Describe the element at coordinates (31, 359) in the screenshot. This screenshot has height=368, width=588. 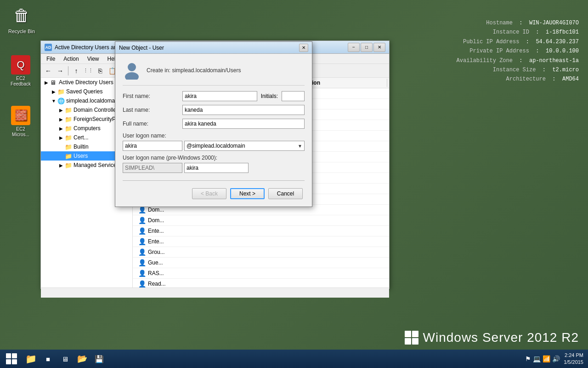
I see `taskbar-file-explorer: 📁` at that location.